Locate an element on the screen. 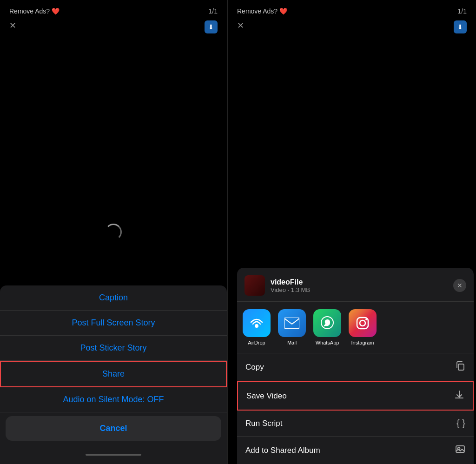 This screenshot has width=476, height=464. share-close-button: ✕ is located at coordinates (460, 285).